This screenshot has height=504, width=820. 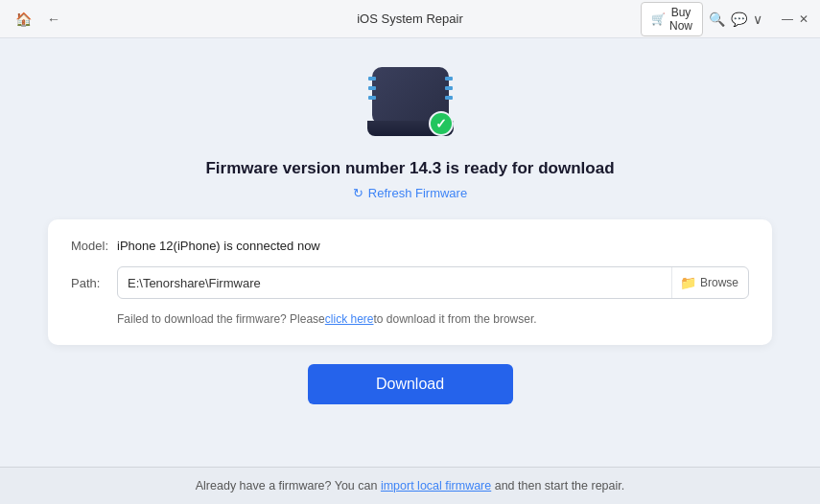 I want to click on search-icon: 🔍, so click(x=717, y=19).